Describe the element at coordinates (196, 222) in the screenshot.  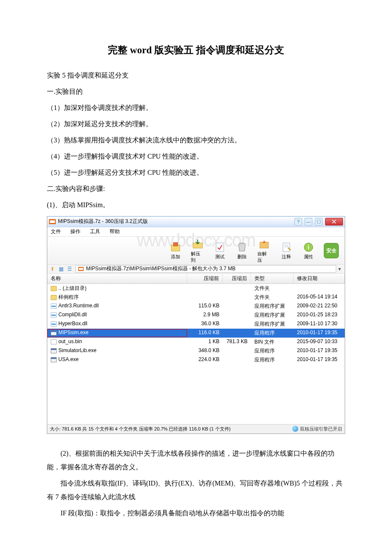
I see `window-titlebar: MIPSsim模拟器.7z - 360压缩 3.2正式版 ? — ▢` at that location.